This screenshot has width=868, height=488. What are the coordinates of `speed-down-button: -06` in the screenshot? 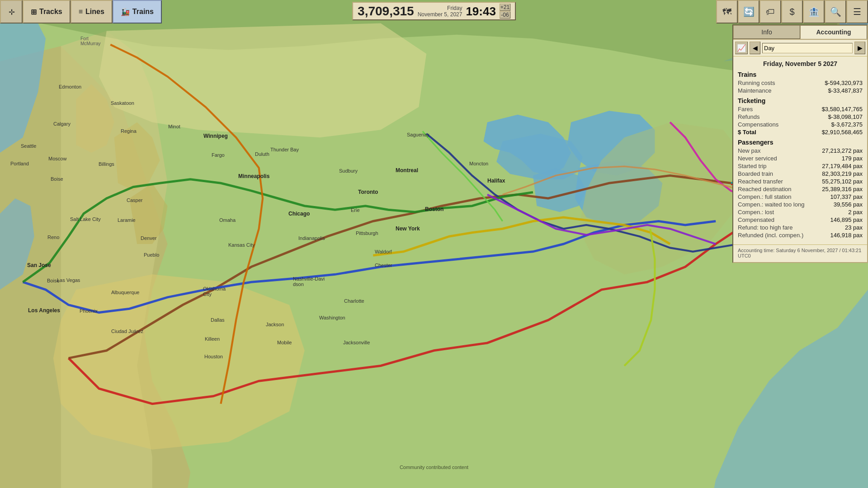 It's located at (505, 15).